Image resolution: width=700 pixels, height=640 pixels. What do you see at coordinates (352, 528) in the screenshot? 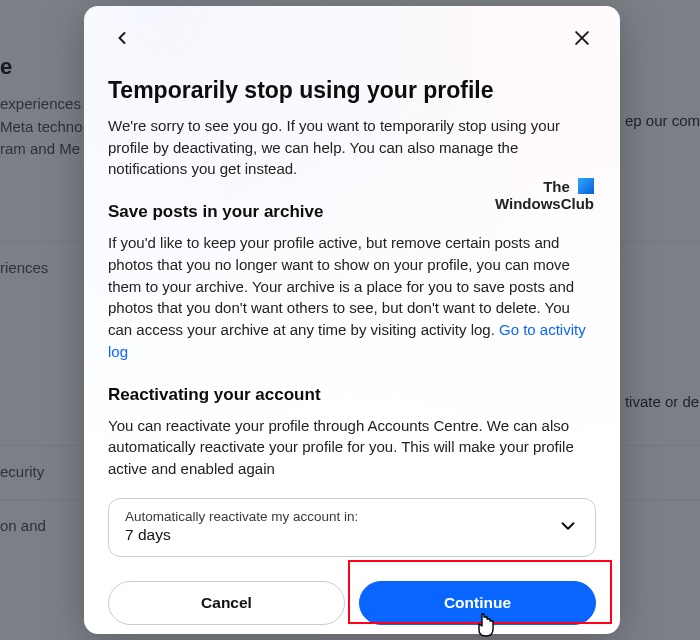
I see `auto-reactivate-dropdown: Automatically reactivate my account in: …` at bounding box center [352, 528].